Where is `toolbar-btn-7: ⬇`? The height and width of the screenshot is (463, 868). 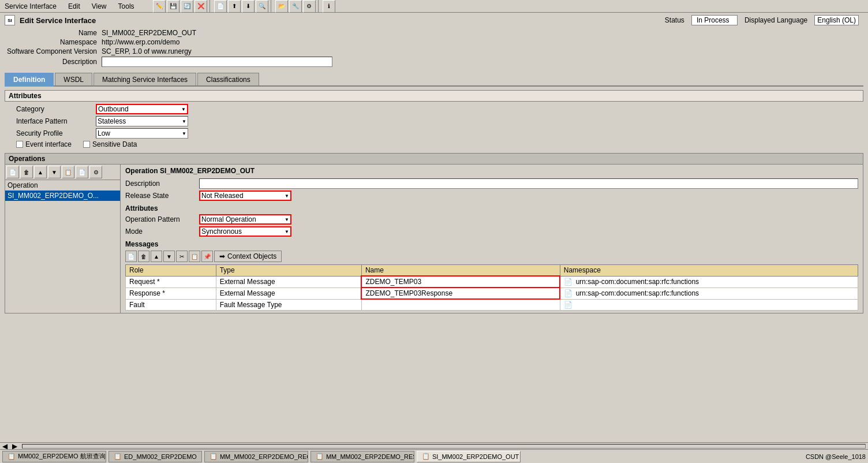 toolbar-btn-7: ⬇ is located at coordinates (248, 6).